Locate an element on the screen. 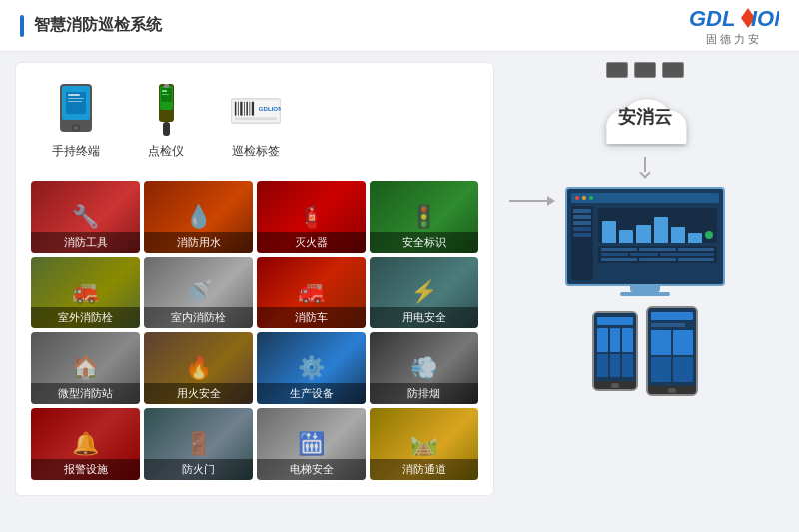 The image size is (799, 532). monitor-wrap is located at coordinates (645, 242).